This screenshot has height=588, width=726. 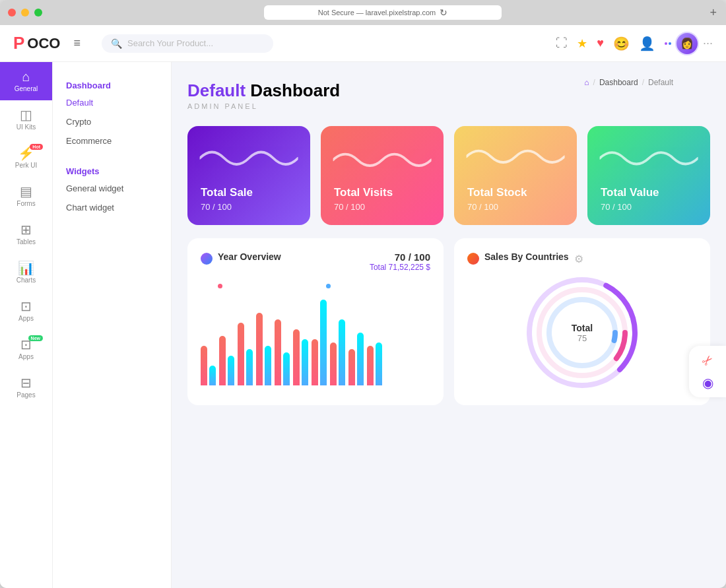 I want to click on nav-label-forms: Forms, so click(x=26, y=203).